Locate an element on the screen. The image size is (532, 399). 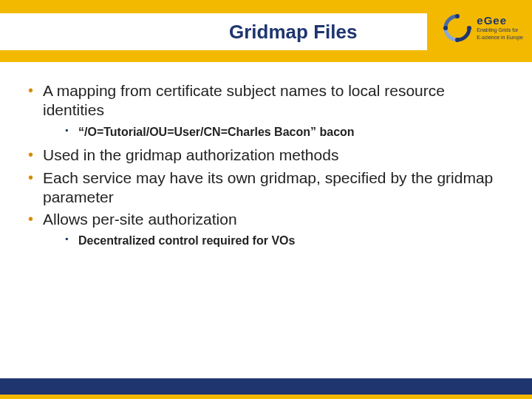
logo-acronym: eGee is located at coordinates (499, 21).